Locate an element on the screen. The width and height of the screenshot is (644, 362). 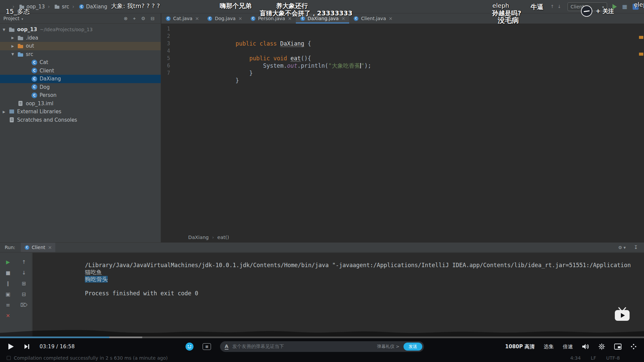
history-arrows-icon is located at coordinates (556, 7).